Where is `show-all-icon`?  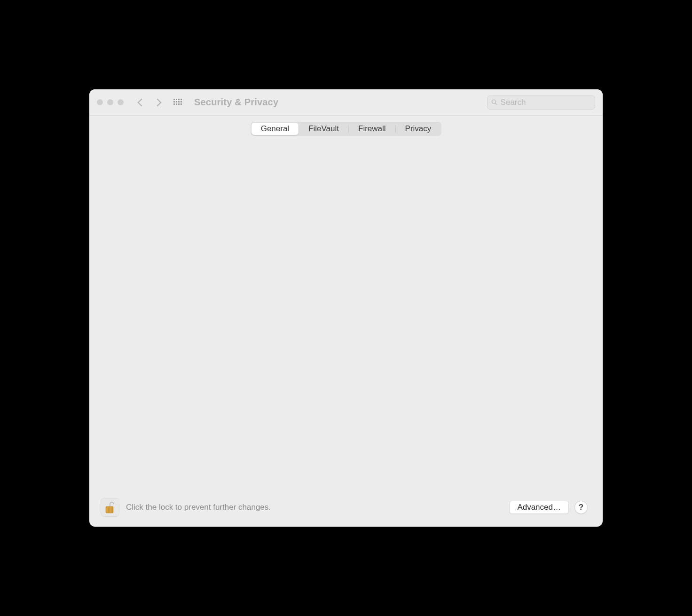
show-all-icon is located at coordinates (178, 103).